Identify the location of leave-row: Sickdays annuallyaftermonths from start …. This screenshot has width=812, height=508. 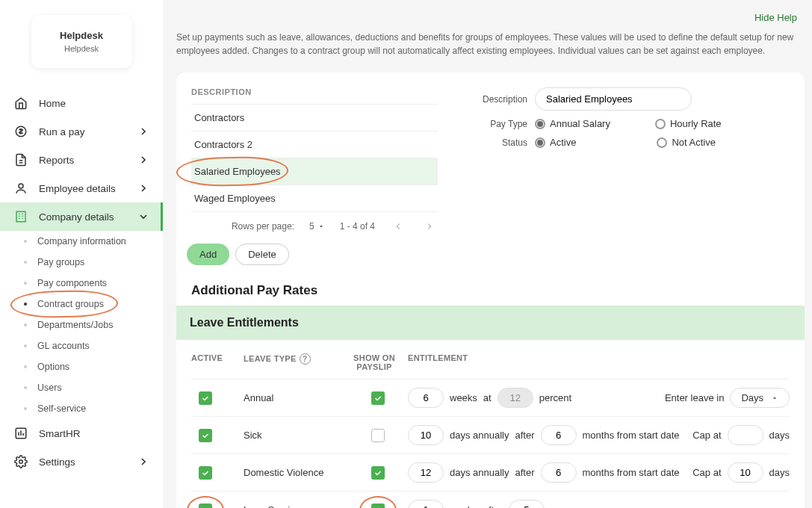
(490, 435).